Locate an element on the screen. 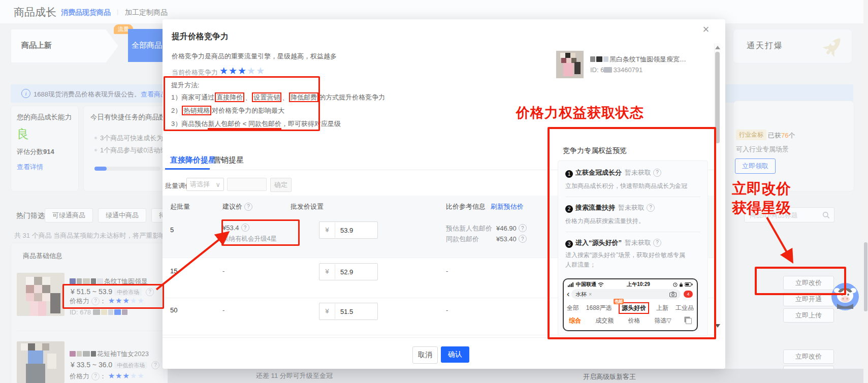 The height and width of the screenshot is (383, 868). row2-price-input: ¥ is located at coordinates (348, 272).